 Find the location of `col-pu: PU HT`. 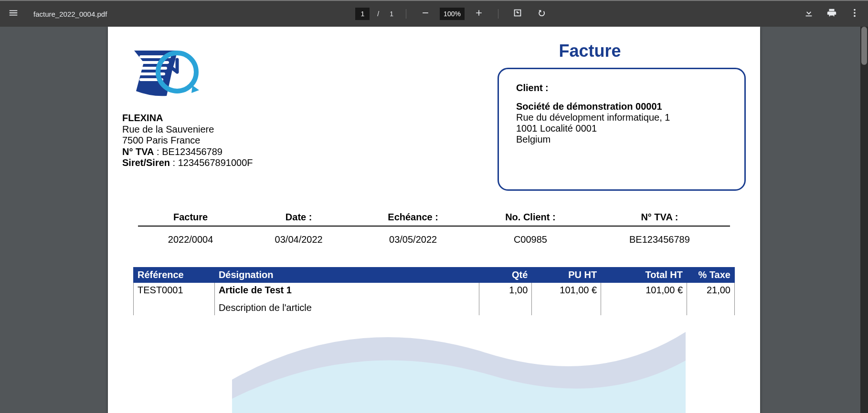

col-pu: PU HT is located at coordinates (566, 275).